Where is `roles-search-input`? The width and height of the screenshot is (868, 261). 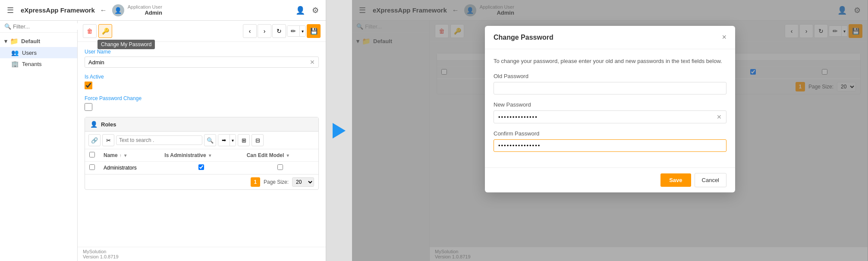
roles-search-input is located at coordinates (159, 140).